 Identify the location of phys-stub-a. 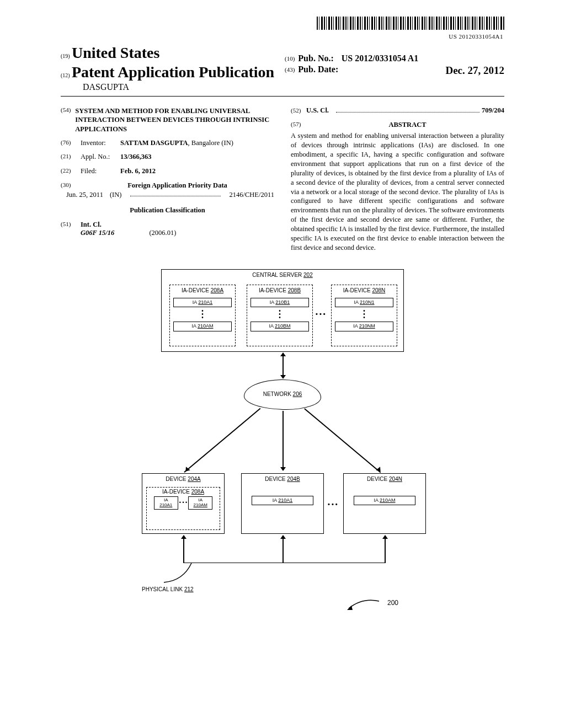
(184, 549).